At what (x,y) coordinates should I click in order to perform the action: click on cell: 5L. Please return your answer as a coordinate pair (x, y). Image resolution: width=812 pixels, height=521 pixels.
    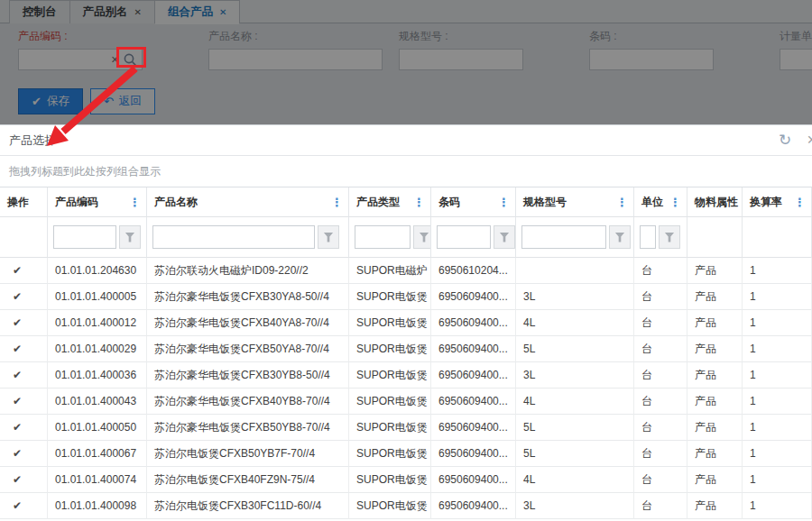
    Looking at the image, I should click on (576, 427).